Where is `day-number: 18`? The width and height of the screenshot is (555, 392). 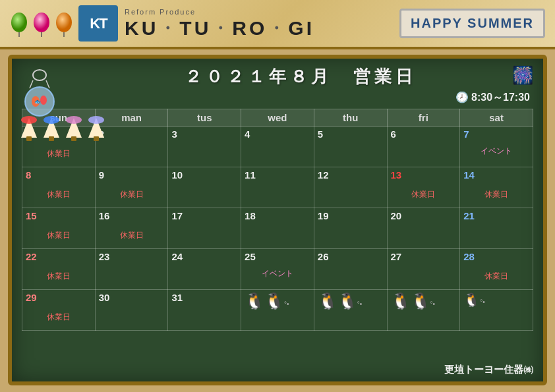
day-number: 18 is located at coordinates (250, 216).